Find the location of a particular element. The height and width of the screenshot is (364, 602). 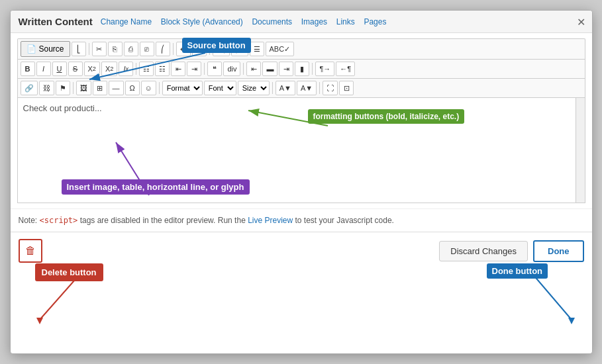

nav-images: Images is located at coordinates (314, 22).